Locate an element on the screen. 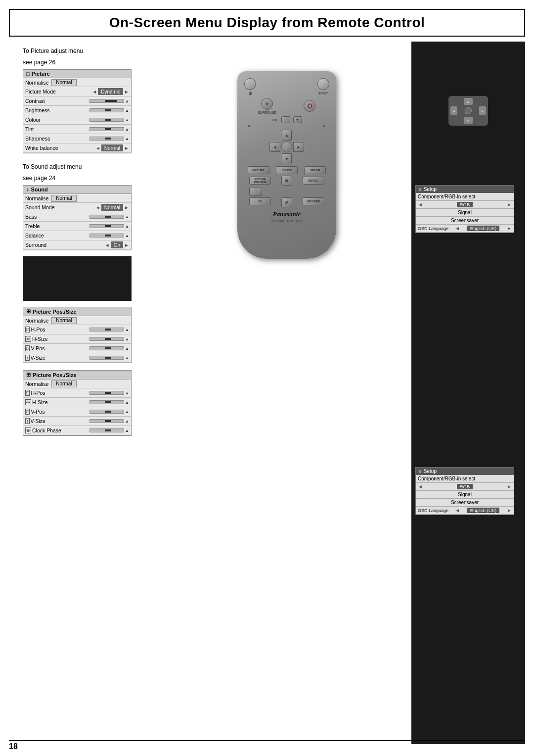  treble-bar: ▲ is located at coordinates (109, 227).